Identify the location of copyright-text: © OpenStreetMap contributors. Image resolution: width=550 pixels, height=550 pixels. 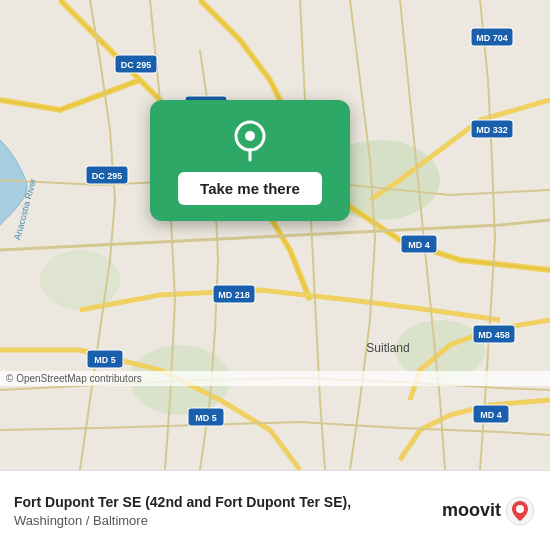
(74, 378).